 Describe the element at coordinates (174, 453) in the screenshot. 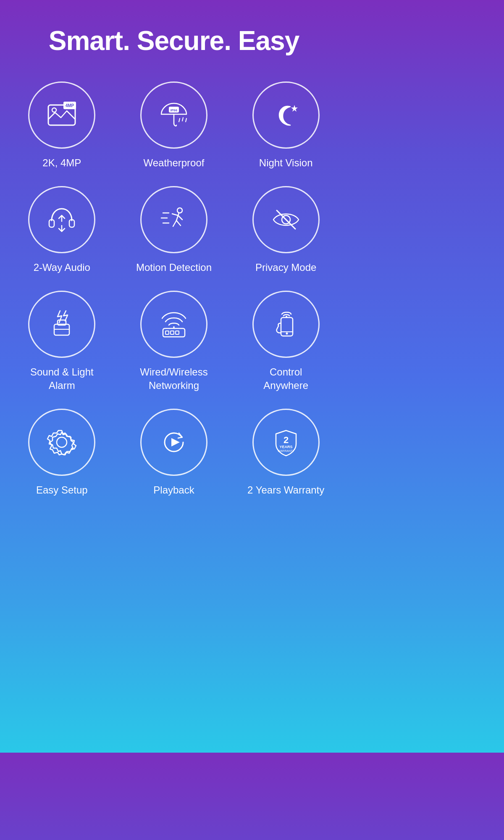

I see `feature-playback: Playback` at that location.